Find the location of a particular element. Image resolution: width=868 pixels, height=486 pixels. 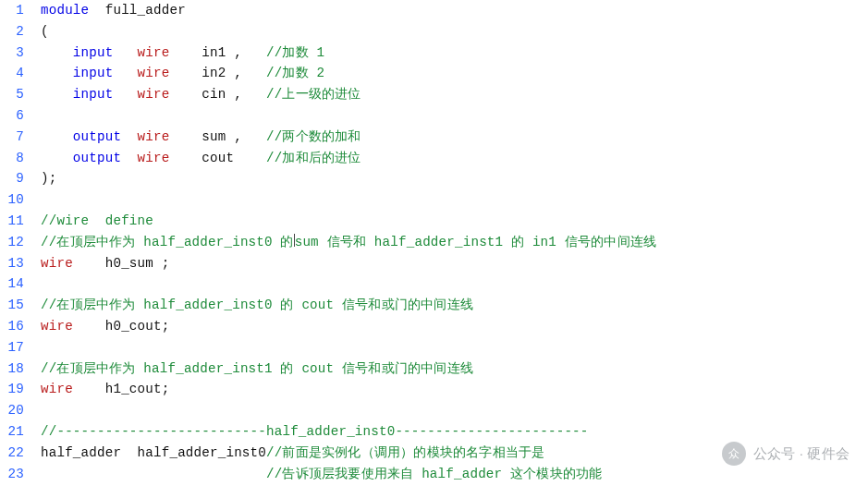

line-number: 14 is located at coordinates (12, 285).